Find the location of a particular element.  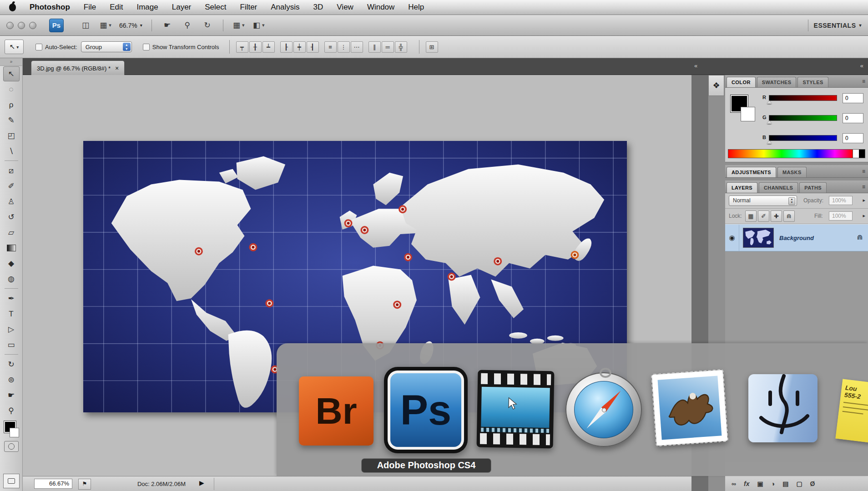

lock-position-button: ✚ is located at coordinates (776, 216).